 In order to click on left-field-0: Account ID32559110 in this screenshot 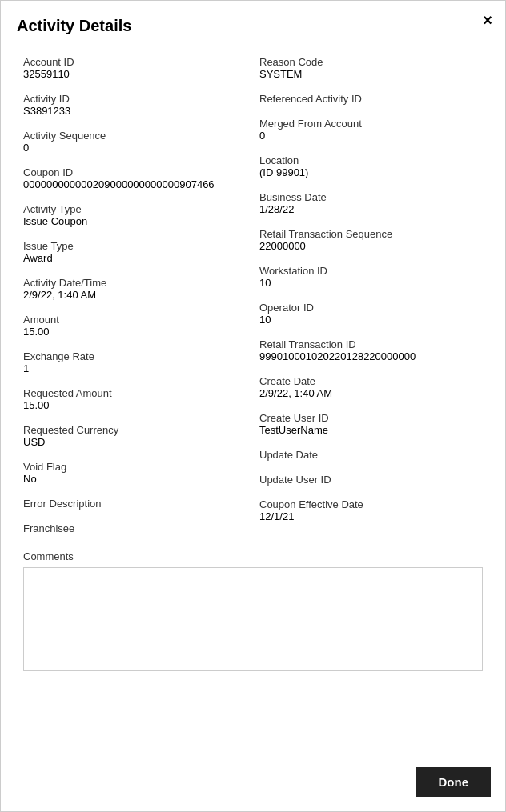, I will do `click(135, 68)`.